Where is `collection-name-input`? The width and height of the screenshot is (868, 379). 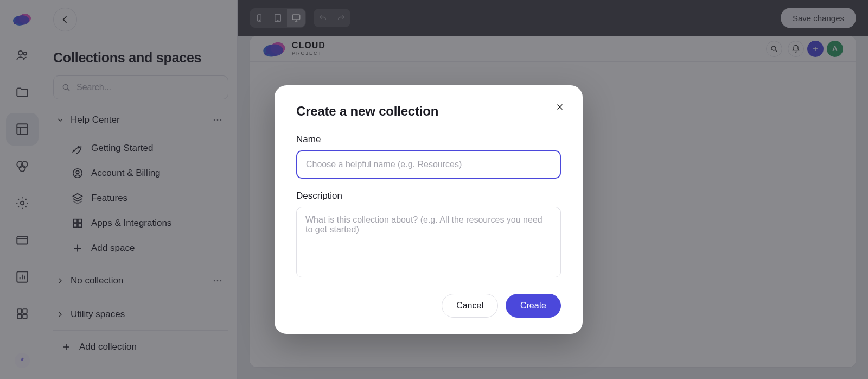 collection-name-input is located at coordinates (429, 165).